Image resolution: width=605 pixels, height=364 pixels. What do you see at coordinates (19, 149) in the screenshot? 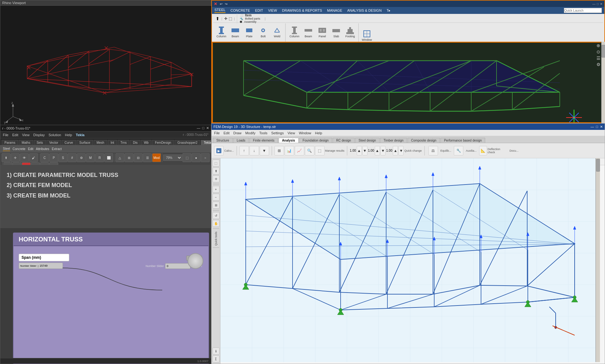
I see `gh-subtab-concrete: Concrete` at bounding box center [19, 149].